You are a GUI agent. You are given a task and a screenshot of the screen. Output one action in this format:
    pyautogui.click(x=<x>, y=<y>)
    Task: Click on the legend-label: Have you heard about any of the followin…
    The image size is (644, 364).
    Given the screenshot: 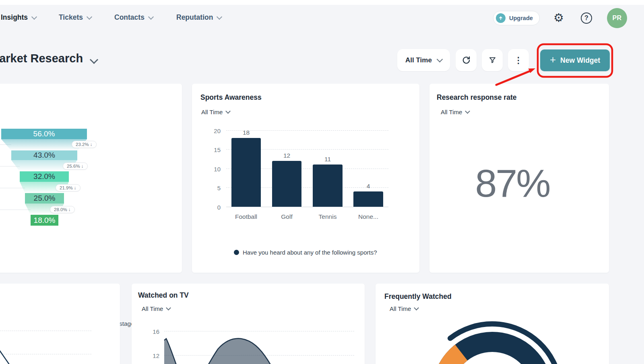 What is the action you would take?
    pyautogui.click(x=310, y=253)
    